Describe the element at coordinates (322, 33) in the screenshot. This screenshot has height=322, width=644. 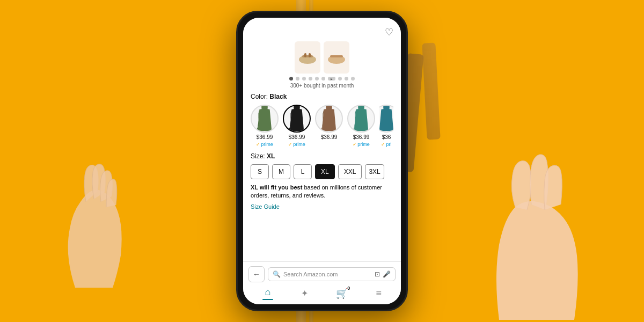
I see `top-bar: ♡` at that location.